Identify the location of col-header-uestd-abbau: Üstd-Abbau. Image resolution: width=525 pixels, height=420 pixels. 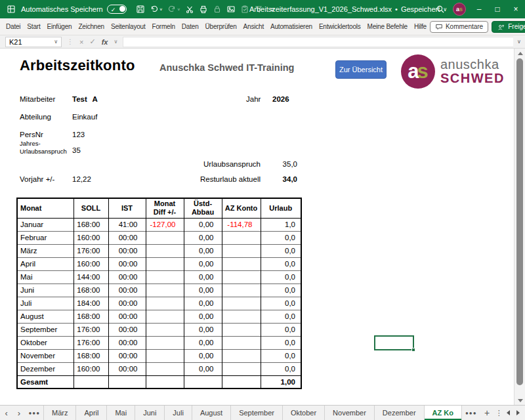
(203, 208).